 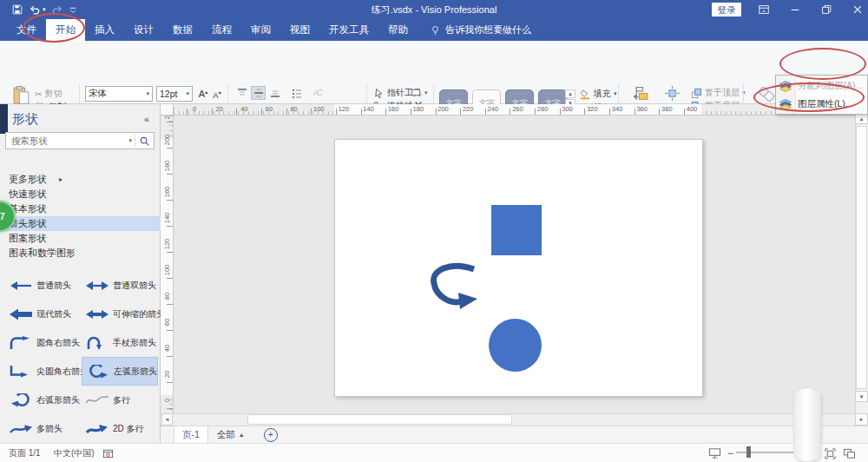 I want to click on fill-button: 填充▾, so click(x=598, y=94).